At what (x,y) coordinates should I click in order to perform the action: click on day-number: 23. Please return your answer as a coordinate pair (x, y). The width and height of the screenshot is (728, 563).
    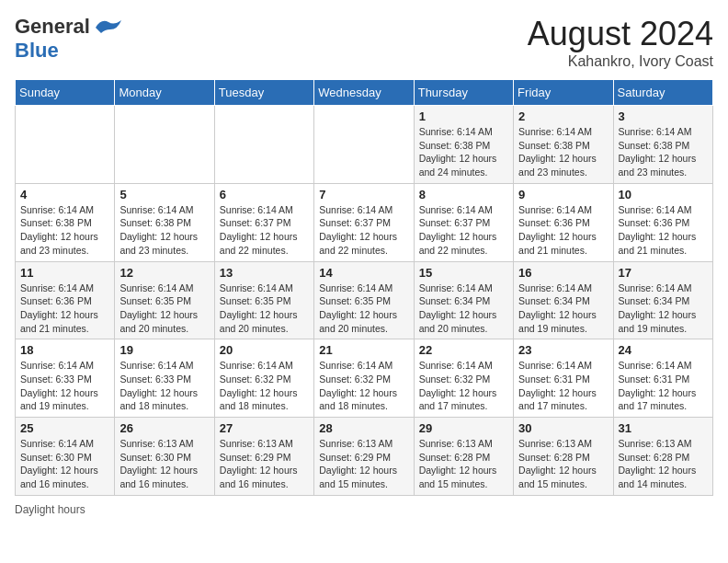
    Looking at the image, I should click on (563, 350).